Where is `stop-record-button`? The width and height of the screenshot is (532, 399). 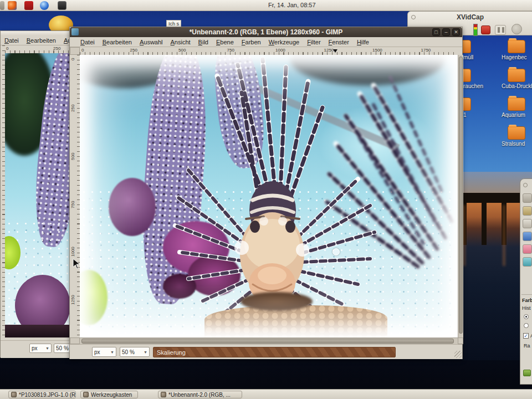 stop-record-button is located at coordinates (485, 30).